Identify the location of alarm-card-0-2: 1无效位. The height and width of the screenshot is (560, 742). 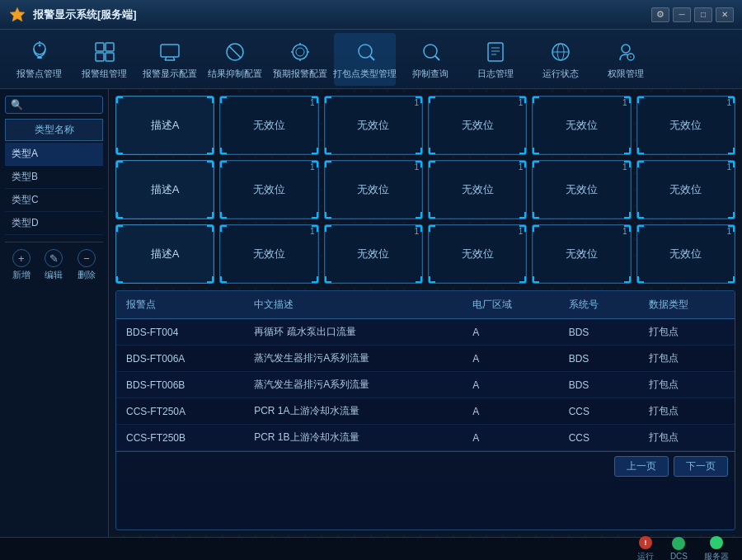
(373, 125).